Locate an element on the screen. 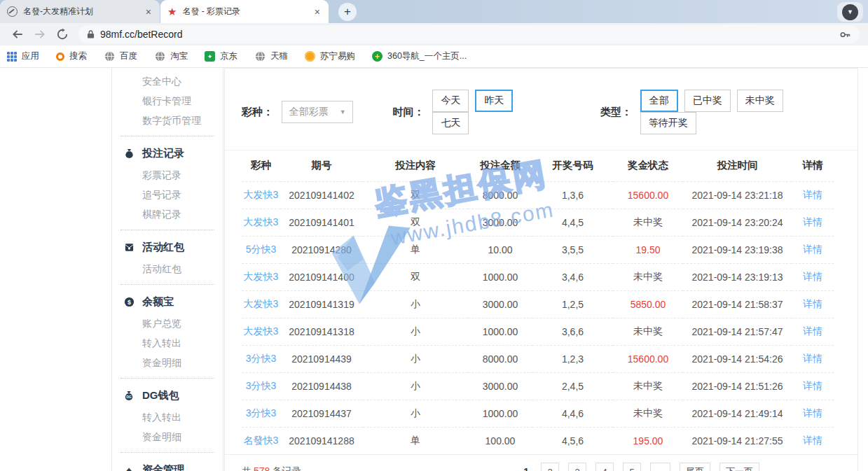 This screenshot has width=868, height=471. cell-amount: 3000.00 is located at coordinates (500, 304).